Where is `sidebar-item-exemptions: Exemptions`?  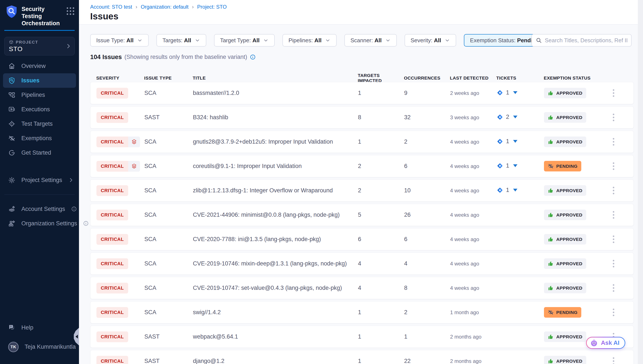
sidebar-item-exemptions: Exemptions is located at coordinates (40, 138).